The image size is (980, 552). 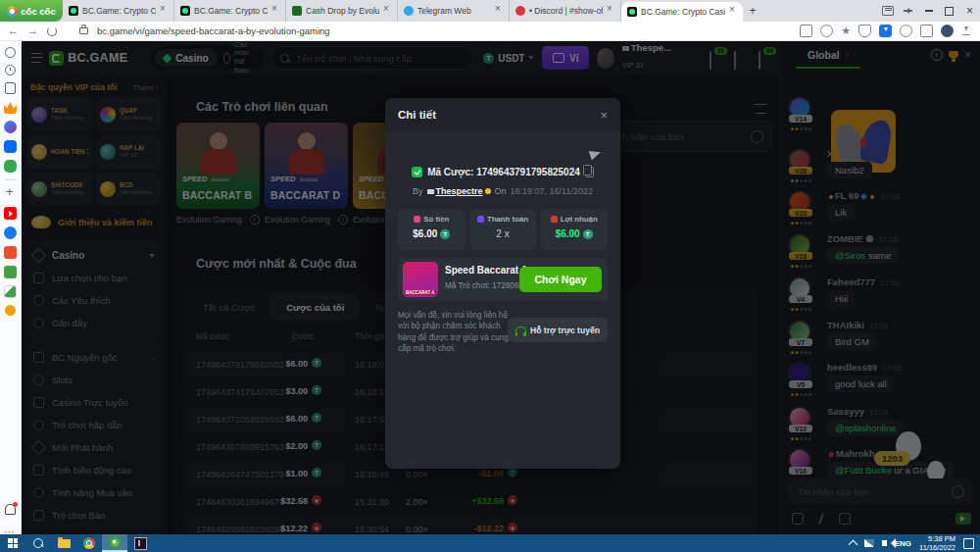 What do you see at coordinates (10, 108) in the screenshot?
I see `vip-crown-icon` at bounding box center [10, 108].